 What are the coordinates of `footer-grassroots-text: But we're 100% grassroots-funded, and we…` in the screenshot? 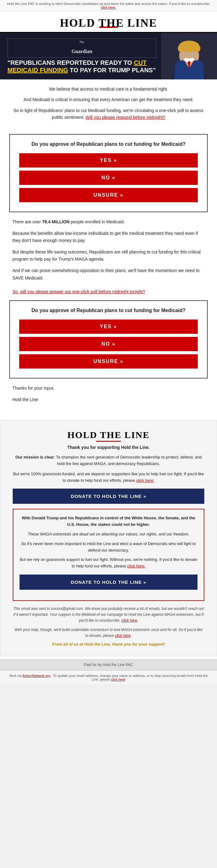 It's located at (108, 477).